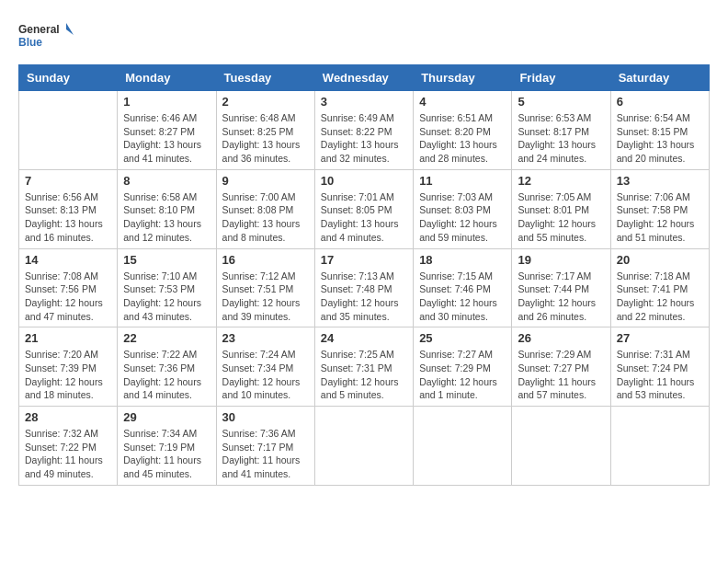 The height and width of the screenshot is (563, 728). Describe the element at coordinates (462, 101) in the screenshot. I see `day-number: 4` at that location.